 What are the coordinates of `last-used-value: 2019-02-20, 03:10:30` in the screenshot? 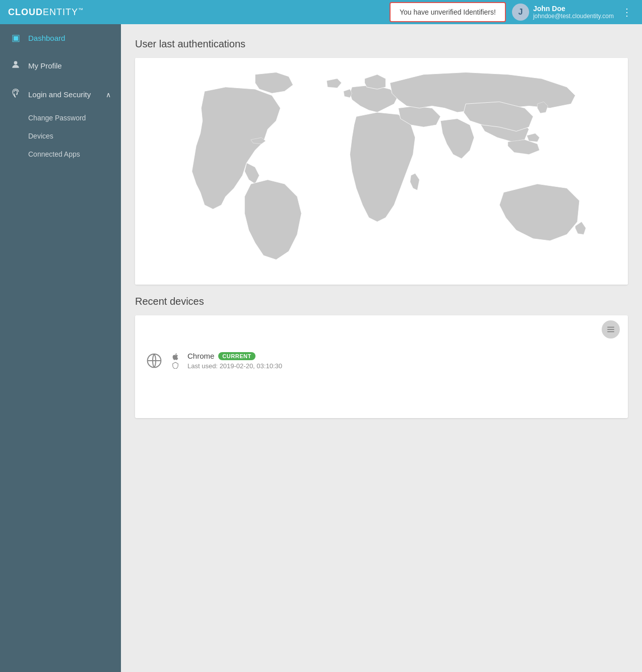 It's located at (251, 366).